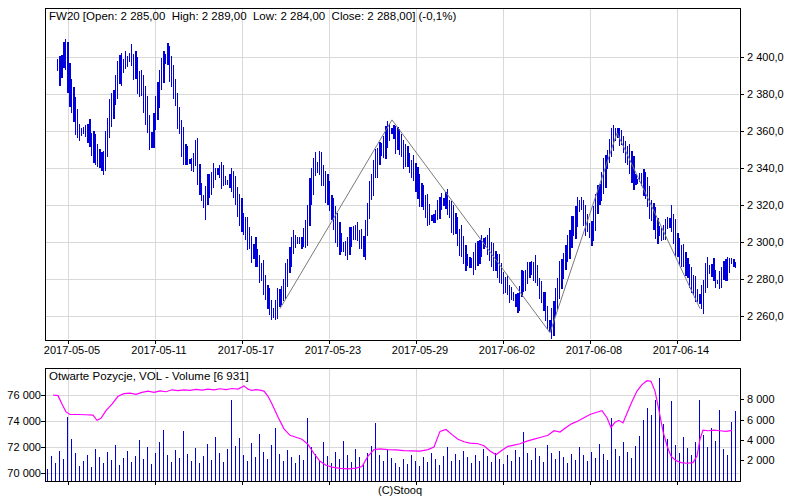 The image size is (800, 500). What do you see at coordinates (507, 350) in the screenshot?
I see `date-tick-label: 2017-06-02` at bounding box center [507, 350].